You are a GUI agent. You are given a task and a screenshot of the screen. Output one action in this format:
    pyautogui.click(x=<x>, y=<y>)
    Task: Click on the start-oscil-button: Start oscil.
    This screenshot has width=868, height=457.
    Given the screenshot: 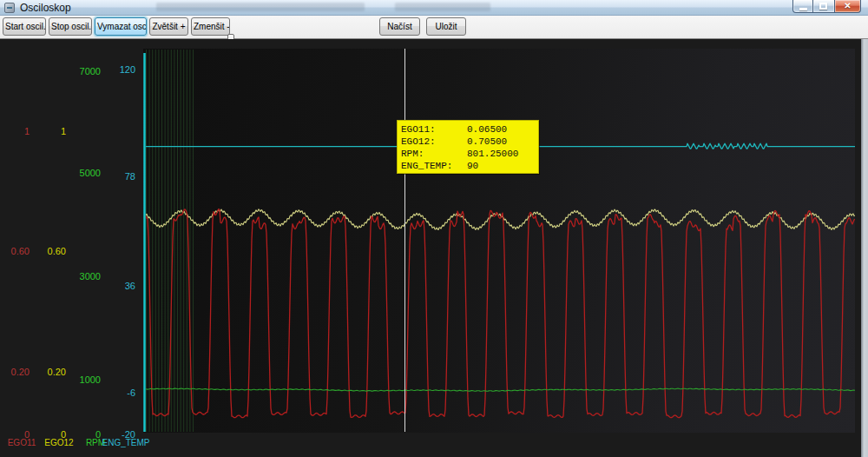 What is the action you would take?
    pyautogui.click(x=24, y=26)
    